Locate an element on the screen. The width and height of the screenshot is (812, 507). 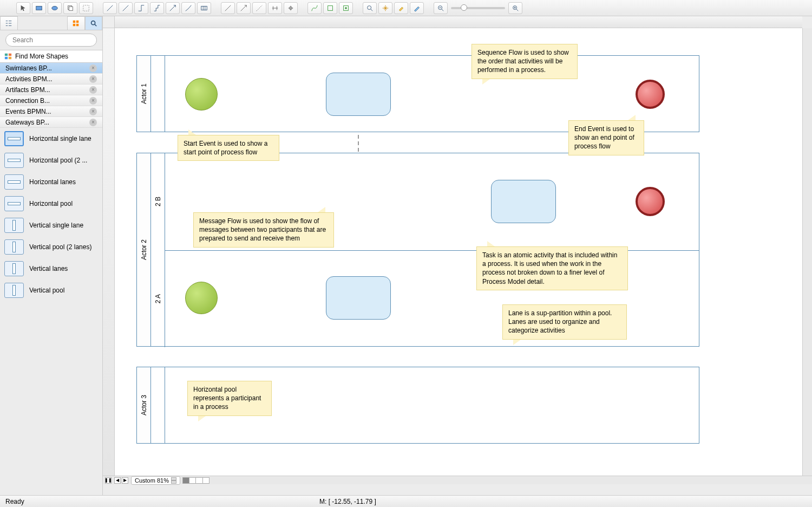
bottom-bar: ❚❚ ◀ ▶ Custom 81% is located at coordinates (457, 480).